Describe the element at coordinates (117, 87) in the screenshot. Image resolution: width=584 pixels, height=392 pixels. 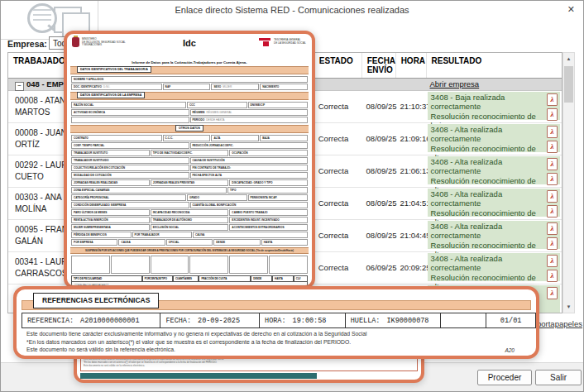
I see `form-field: DOC. IDENTIFICATIVOD.N.I.` at that location.